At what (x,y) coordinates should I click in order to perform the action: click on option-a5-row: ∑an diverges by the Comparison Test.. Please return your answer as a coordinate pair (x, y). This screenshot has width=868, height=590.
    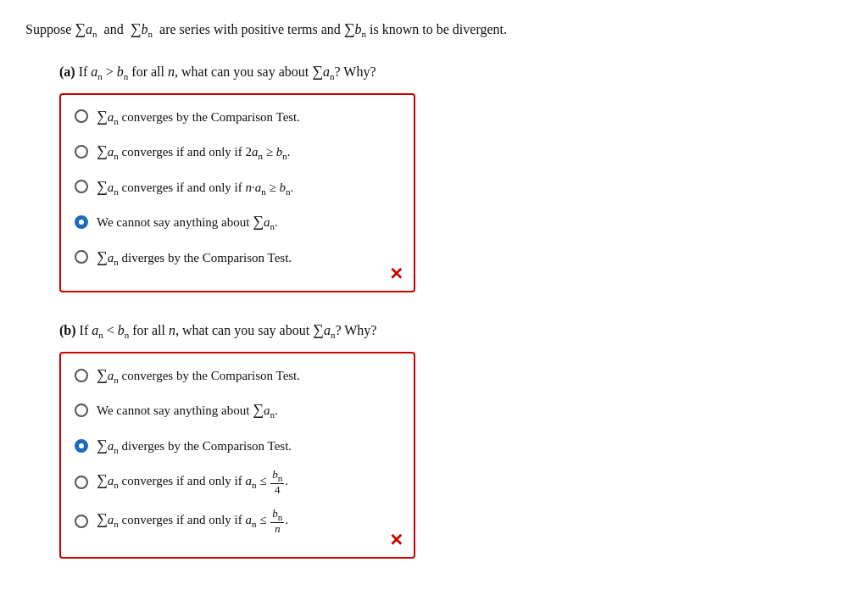
    Looking at the image, I should click on (237, 258).